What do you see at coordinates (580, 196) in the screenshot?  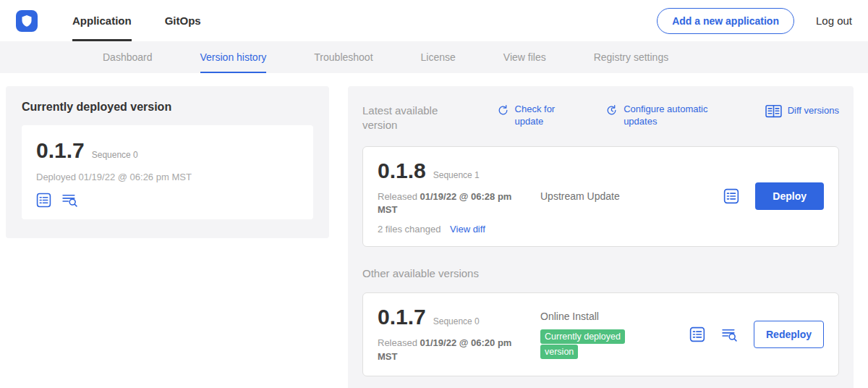 I see `latest-source-label: Upstream Update` at bounding box center [580, 196].